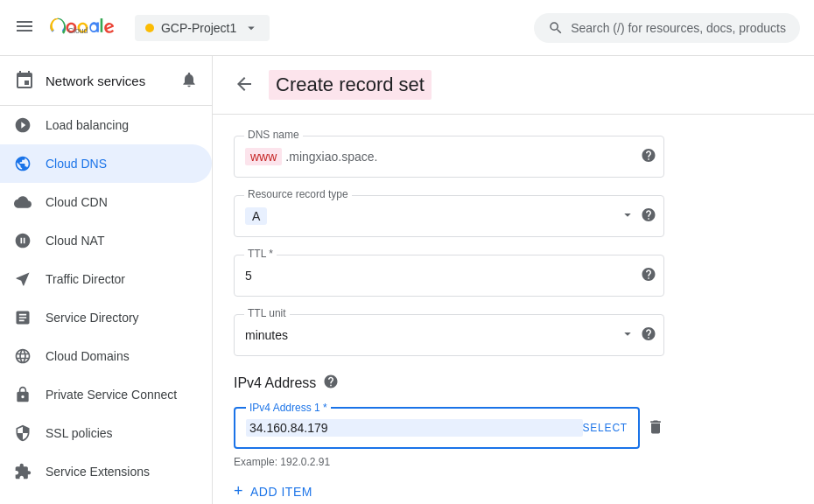 The width and height of the screenshot is (814, 504). I want to click on add-item-plus-icon: +, so click(238, 492).